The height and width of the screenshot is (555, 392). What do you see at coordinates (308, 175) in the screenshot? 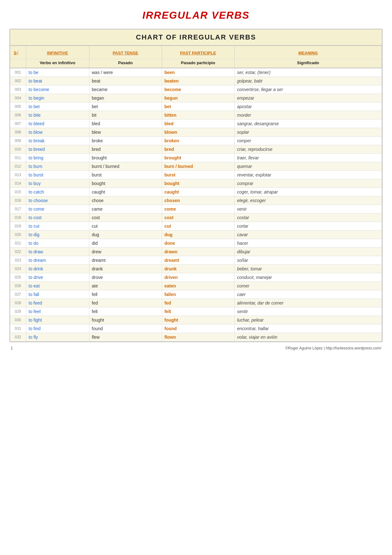
I see `cell-meaning: reventar, explotar` at bounding box center [308, 175].